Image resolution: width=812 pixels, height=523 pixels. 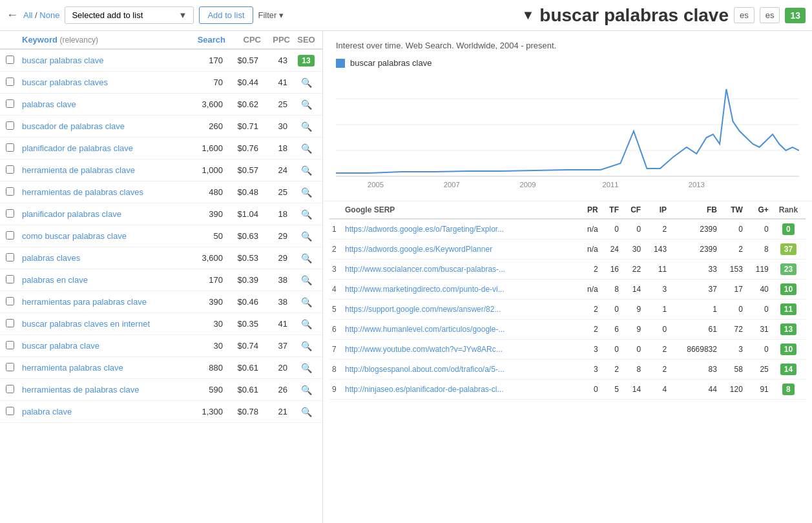 I want to click on serp-rank: 37, so click(x=788, y=249).